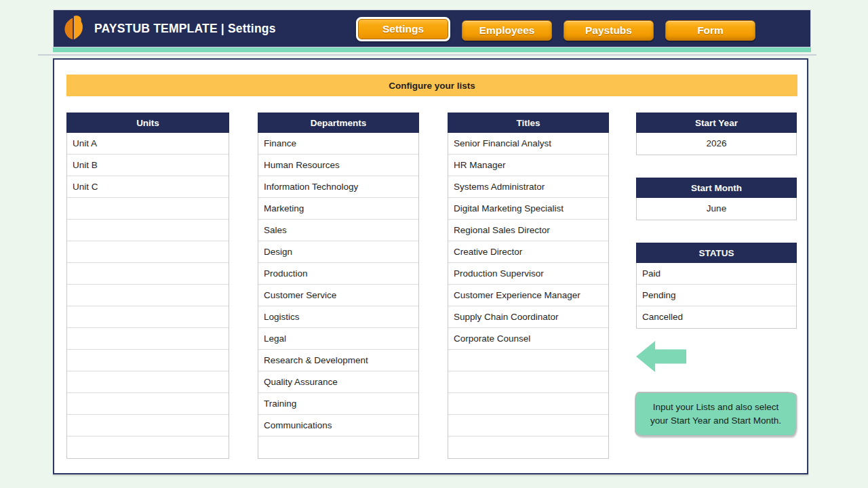 The width and height of the screenshot is (868, 488). I want to click on start-month-value: June, so click(716, 209).